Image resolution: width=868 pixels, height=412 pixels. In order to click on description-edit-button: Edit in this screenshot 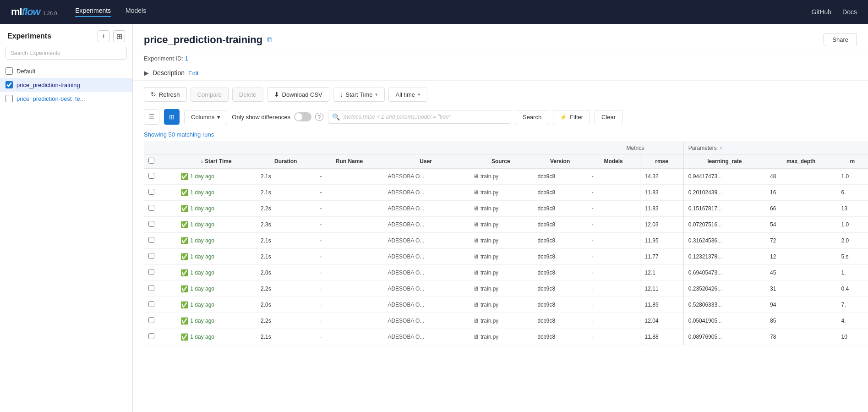, I will do `click(193, 73)`.